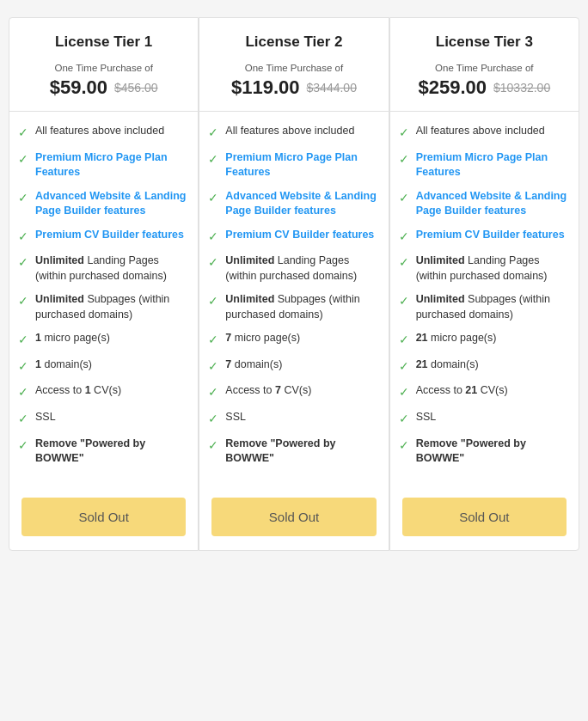 The height and width of the screenshot is (721, 588). Describe the element at coordinates (483, 392) in the screenshot. I see `feature-item: ✓Access to 21 CV(s)` at that location.